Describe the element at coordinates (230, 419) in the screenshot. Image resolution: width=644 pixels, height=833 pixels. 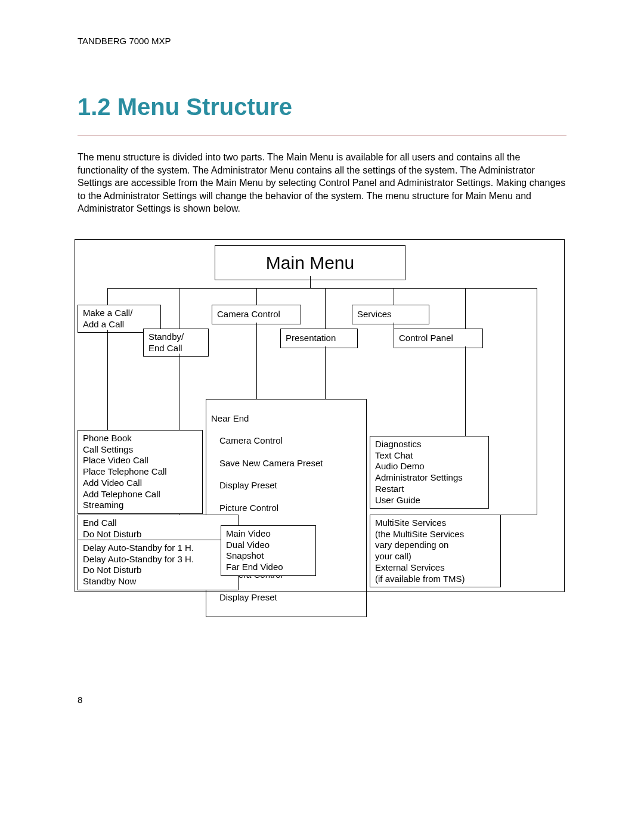
I see `camera-sub-l1: Near End` at that location.